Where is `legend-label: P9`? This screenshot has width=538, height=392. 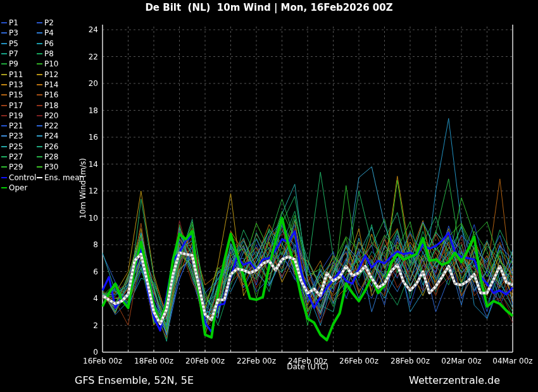 legend-label: P9 is located at coordinates (14, 64).